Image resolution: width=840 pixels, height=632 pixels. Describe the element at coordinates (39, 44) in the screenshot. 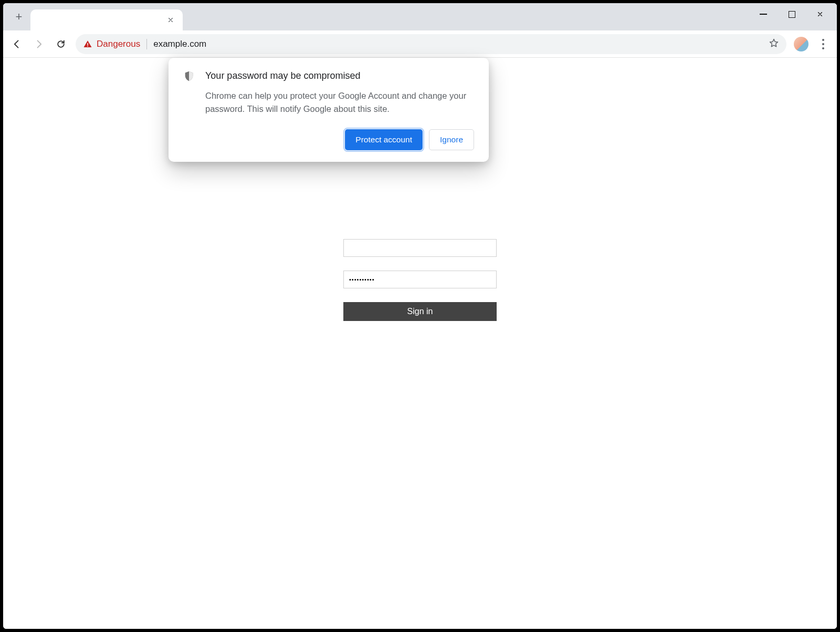

I see `forward-button` at that location.